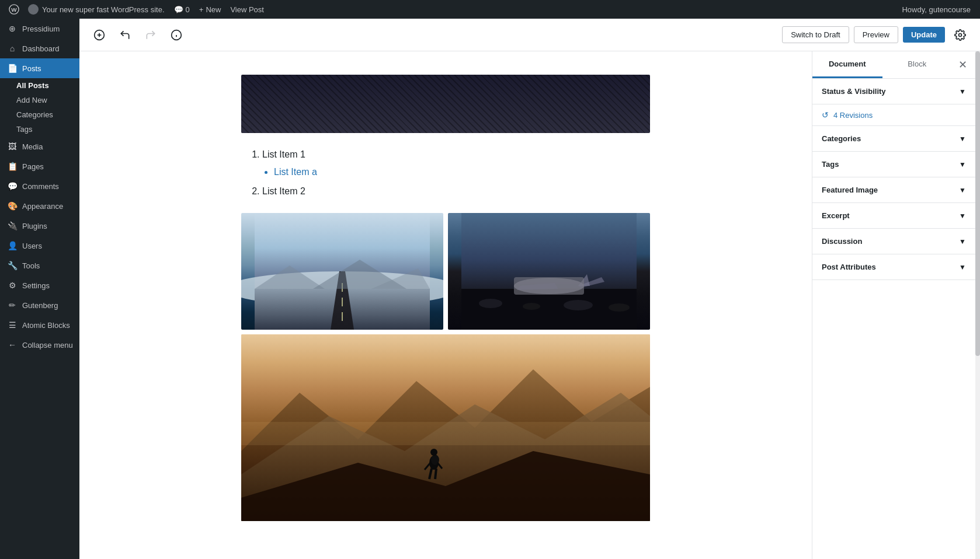  I want to click on status-visibility-header: Status & Visibility ▼, so click(894, 91).